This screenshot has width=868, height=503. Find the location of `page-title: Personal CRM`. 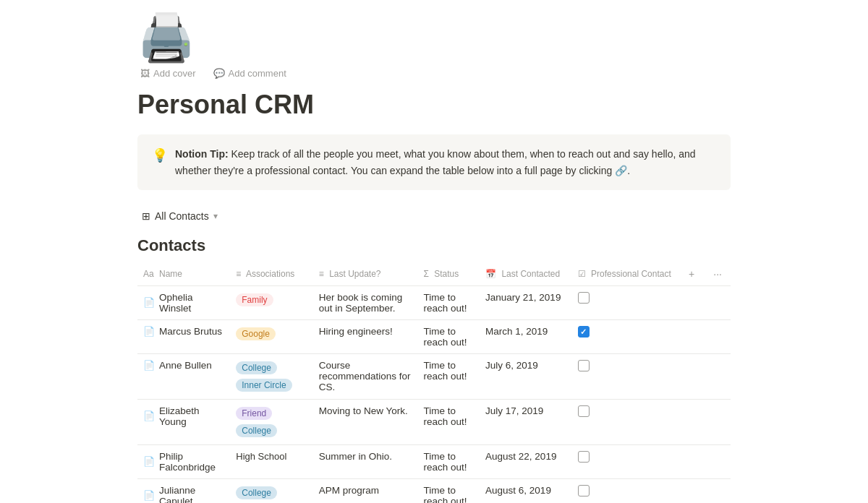

page-title: Personal CRM is located at coordinates (434, 104).